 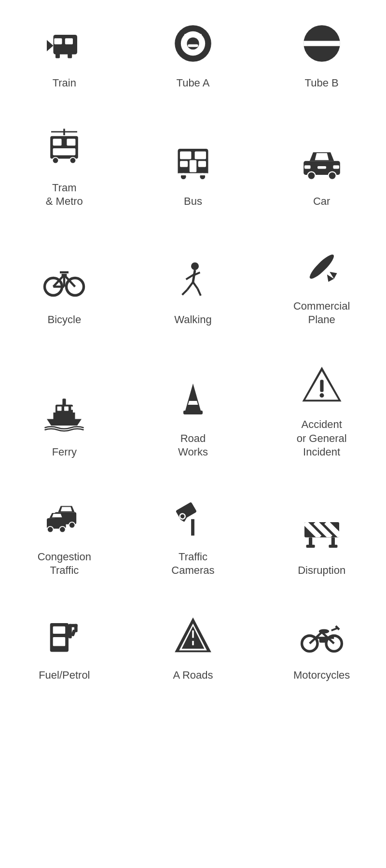 I want to click on icon-cell-tube-b: Tube B, so click(x=321, y=52).